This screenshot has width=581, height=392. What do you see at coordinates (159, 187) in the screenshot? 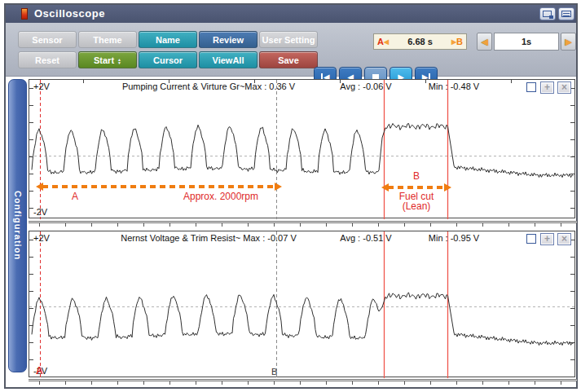
I see `range-a-arrow` at bounding box center [159, 187].